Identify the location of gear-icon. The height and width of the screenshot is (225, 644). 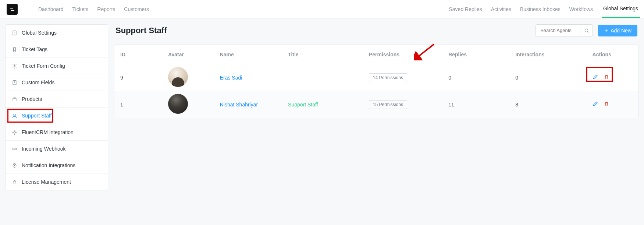
(14, 66).